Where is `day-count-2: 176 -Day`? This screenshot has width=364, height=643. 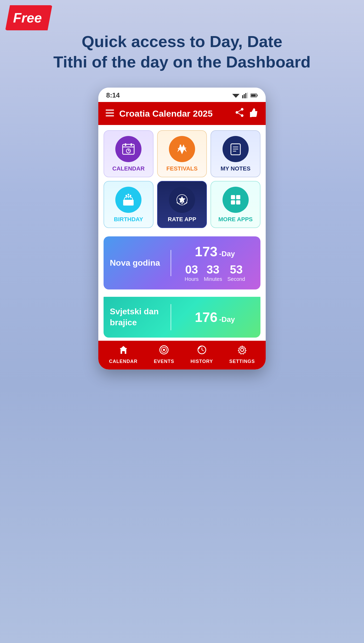 day-count-2: 176 -Day is located at coordinates (215, 317).